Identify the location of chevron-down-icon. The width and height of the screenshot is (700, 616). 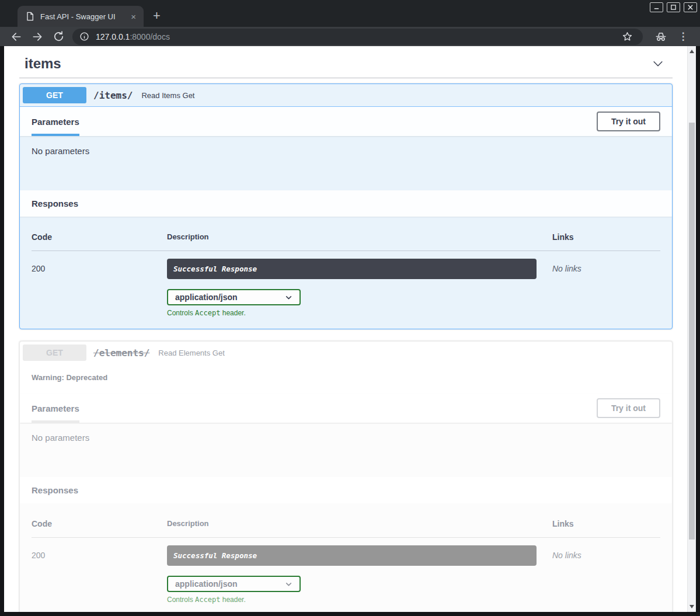
(658, 64).